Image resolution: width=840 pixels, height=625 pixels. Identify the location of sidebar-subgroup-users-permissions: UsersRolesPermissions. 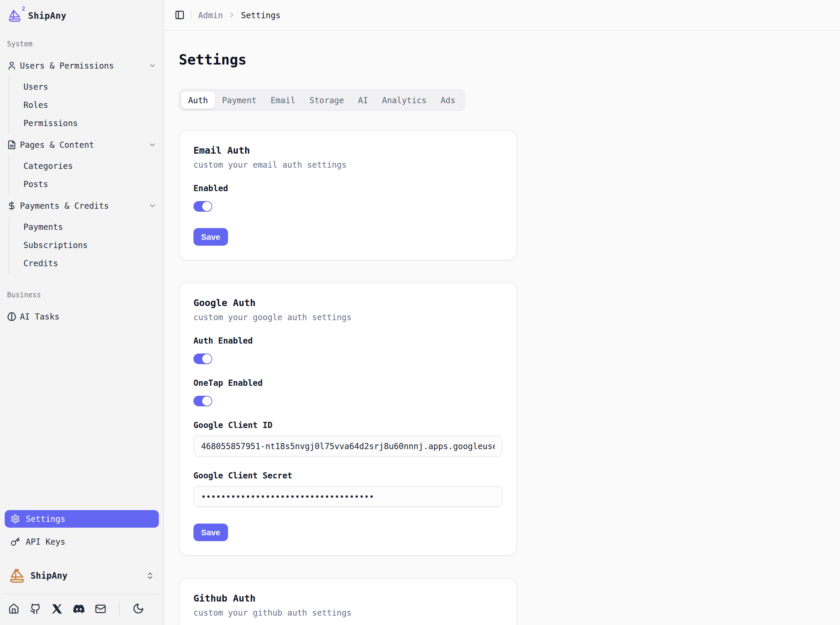
(85, 104).